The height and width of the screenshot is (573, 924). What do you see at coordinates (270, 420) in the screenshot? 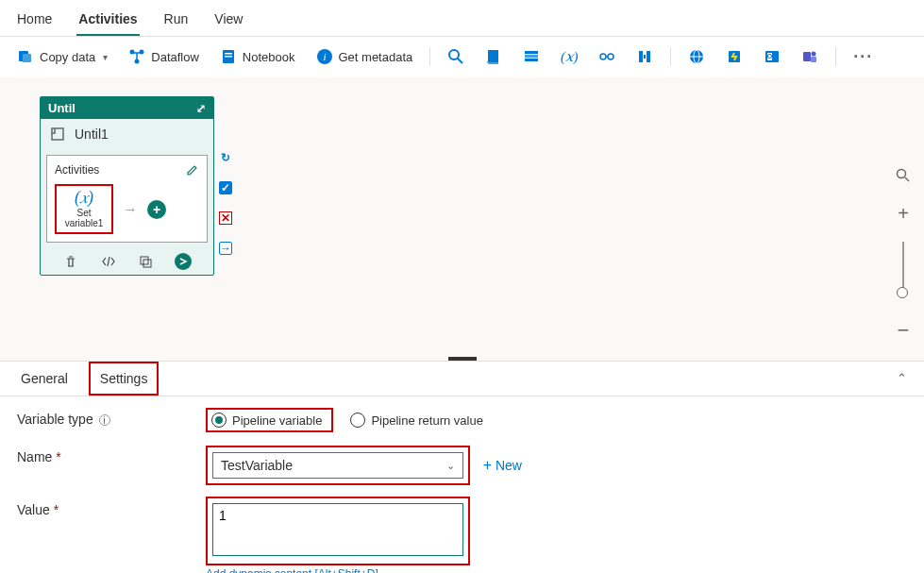
I see `radio-pipeline-variable: Pipeline variable` at bounding box center [270, 420].